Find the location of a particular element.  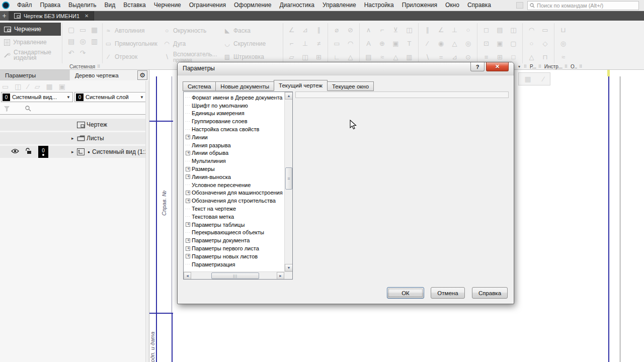

menu-item: Управление is located at coordinates (339, 5).